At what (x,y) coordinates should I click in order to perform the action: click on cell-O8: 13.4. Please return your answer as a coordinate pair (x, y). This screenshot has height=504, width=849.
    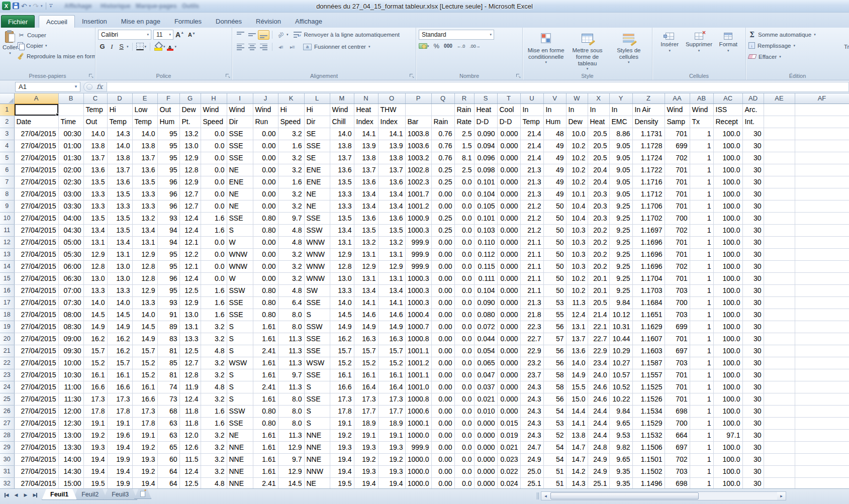
    Looking at the image, I should click on (392, 194).